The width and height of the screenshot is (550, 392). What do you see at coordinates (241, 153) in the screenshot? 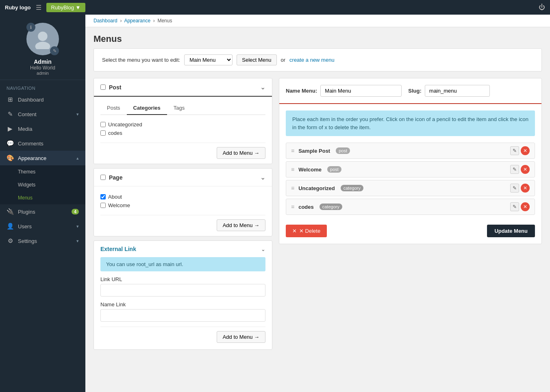
I see `post-add-to-menu-button: Add to Menu →` at bounding box center [241, 153].